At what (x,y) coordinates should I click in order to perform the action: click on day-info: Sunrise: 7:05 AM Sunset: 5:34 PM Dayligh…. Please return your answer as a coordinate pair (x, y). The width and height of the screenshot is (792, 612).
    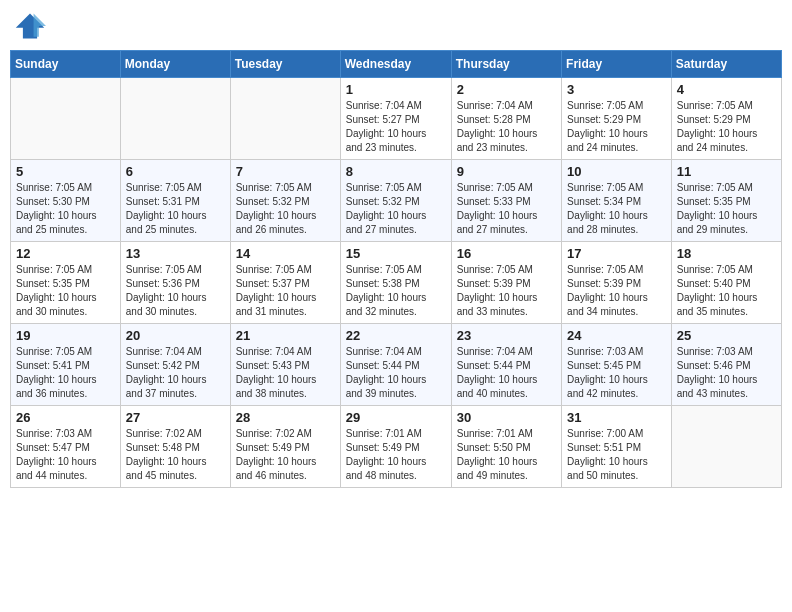
    Looking at the image, I should click on (616, 209).